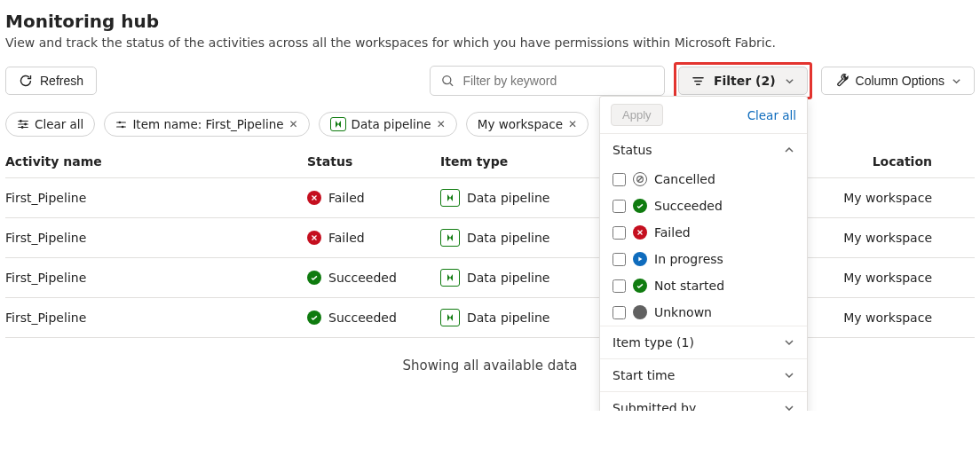  I want to click on filter-option-unknown: Unknown, so click(703, 312).